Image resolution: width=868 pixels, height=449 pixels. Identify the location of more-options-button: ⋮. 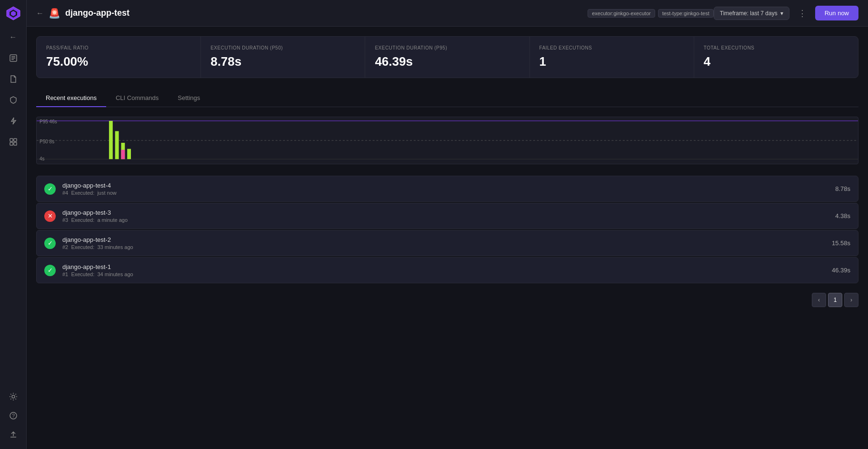
(802, 13).